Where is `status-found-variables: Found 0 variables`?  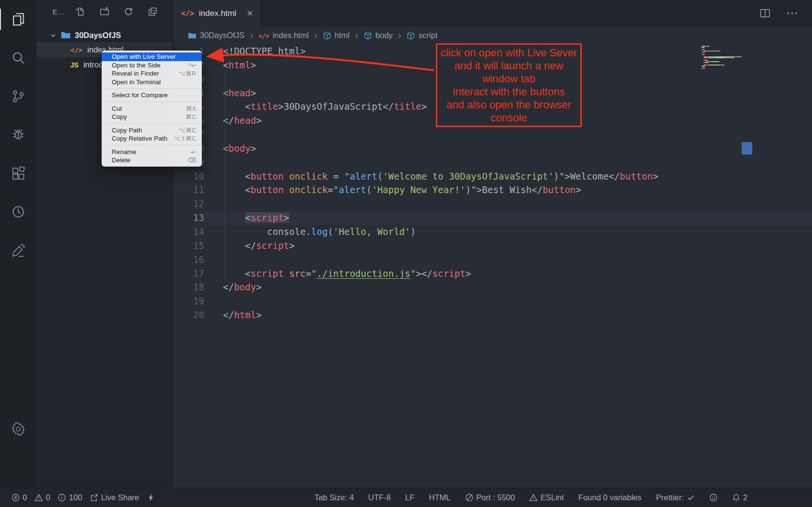
status-found-variables: Found 0 variables is located at coordinates (610, 498).